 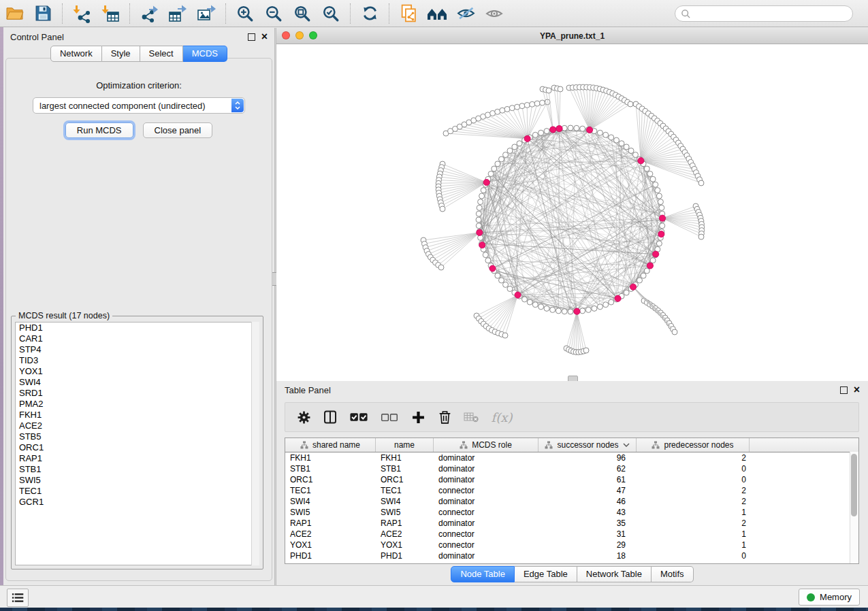 I want to click on add-column-button, so click(x=418, y=417).